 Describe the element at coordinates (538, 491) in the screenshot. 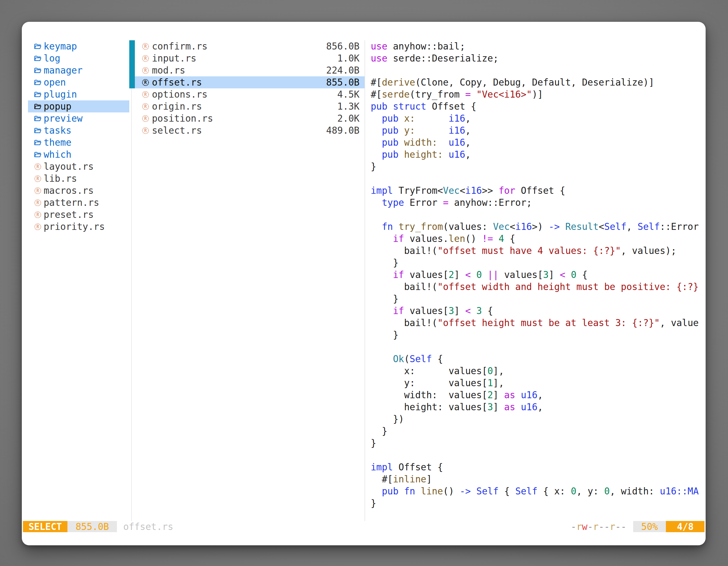

I see `code-line: pub fn line() -> Self { Self { x: 0, y: …` at that location.